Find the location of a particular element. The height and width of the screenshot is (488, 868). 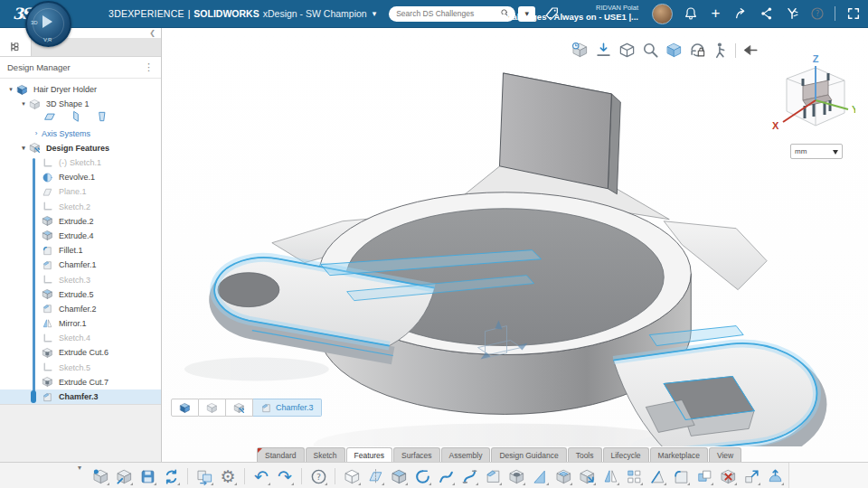

avatar is located at coordinates (662, 14).